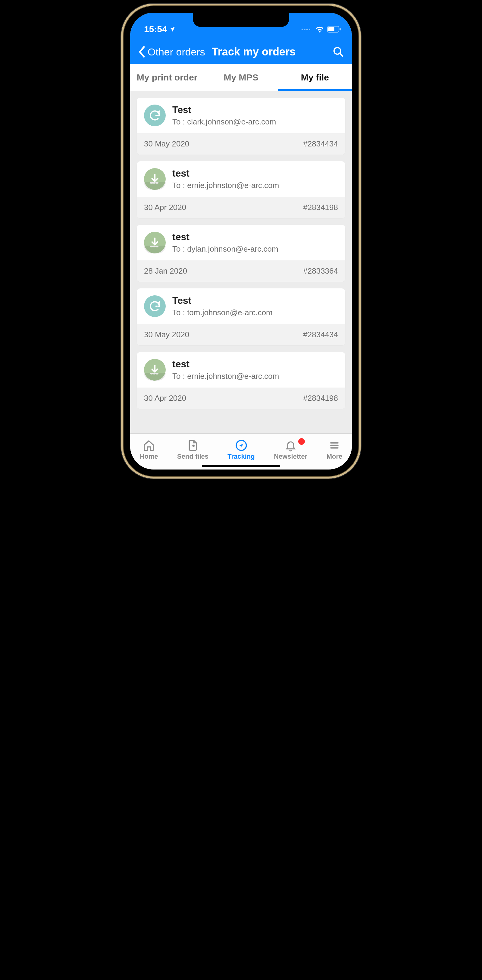  I want to click on bottom-label: Tracking, so click(241, 457).